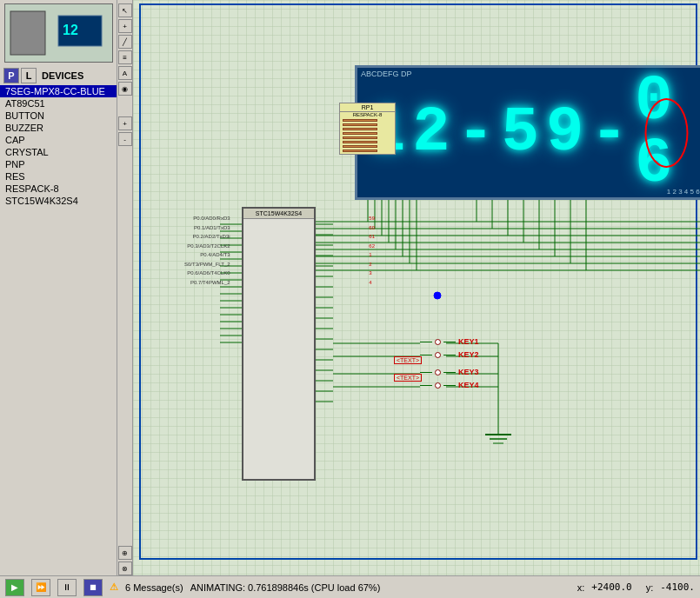 This screenshot has width=700, height=598. Describe the element at coordinates (58, 76) in the screenshot. I see `tab-bar: P L DEVICES` at that location.